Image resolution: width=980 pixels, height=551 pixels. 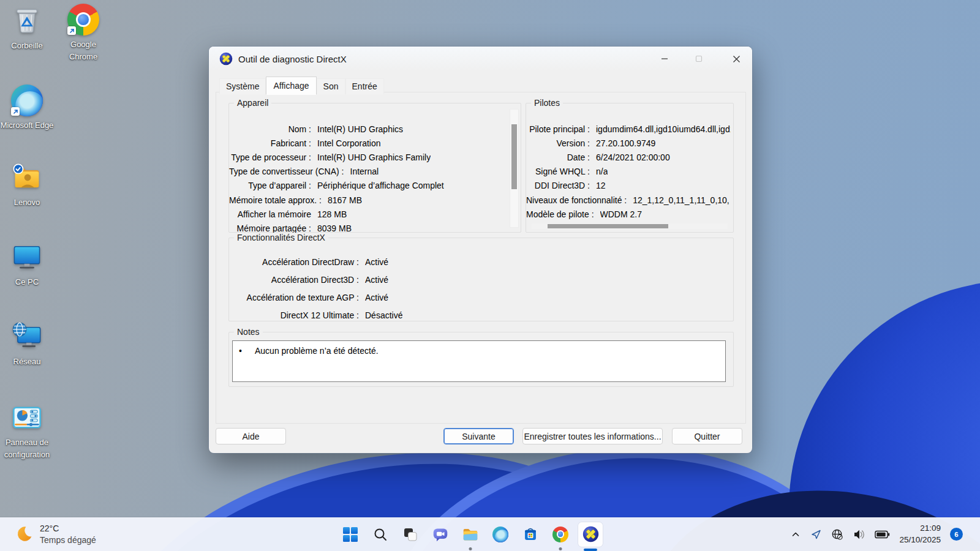 I want to click on start-button, so click(x=350, y=534).